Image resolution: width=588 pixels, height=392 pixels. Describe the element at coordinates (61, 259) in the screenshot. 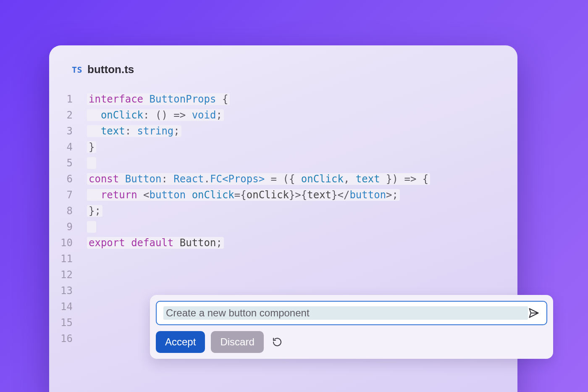

I see `line-number: 11` at that location.